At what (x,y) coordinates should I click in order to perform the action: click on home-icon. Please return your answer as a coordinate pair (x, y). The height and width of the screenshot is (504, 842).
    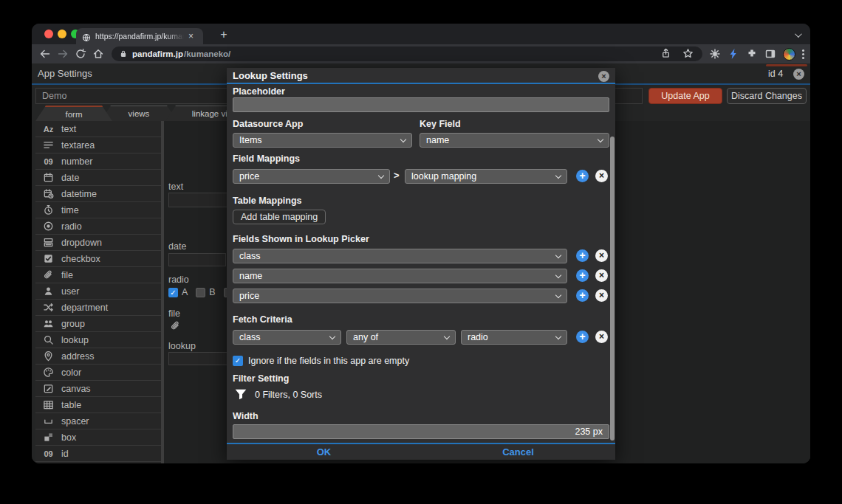
    Looking at the image, I should click on (98, 54).